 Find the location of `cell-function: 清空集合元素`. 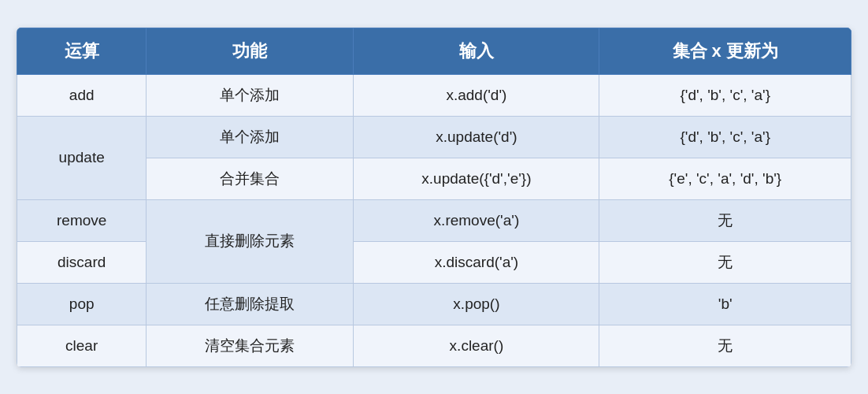

cell-function: 清空集合元素 is located at coordinates (250, 345).